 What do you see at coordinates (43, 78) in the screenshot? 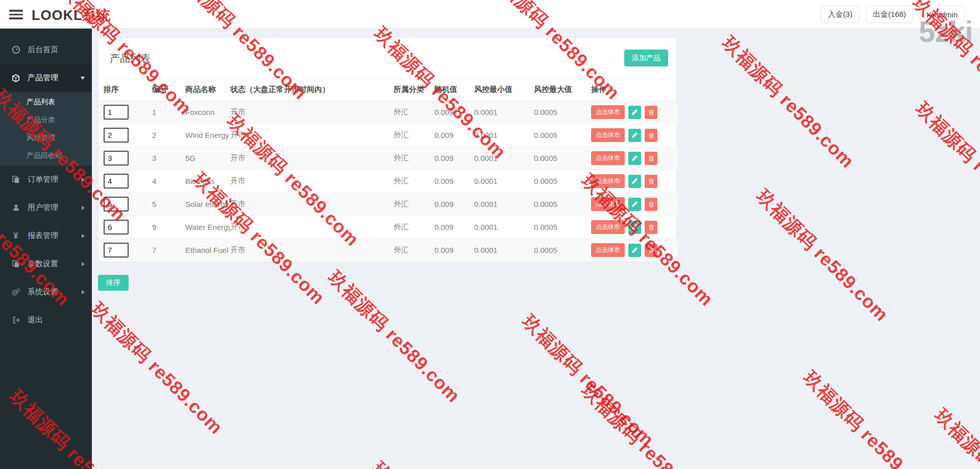
I see `sidebar-label: 产品管理` at bounding box center [43, 78].